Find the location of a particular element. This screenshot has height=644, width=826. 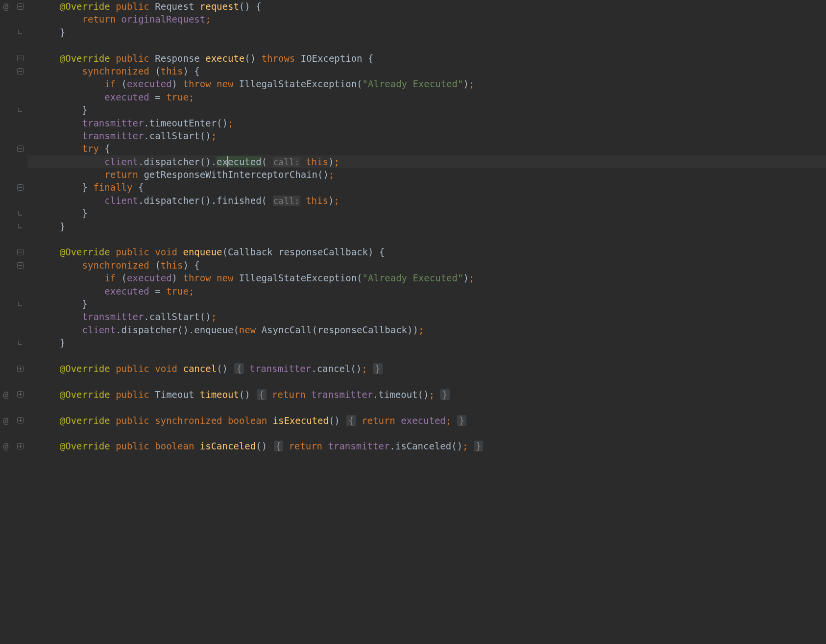

code-line: @Override public Response execute() thro… is located at coordinates (427, 58).